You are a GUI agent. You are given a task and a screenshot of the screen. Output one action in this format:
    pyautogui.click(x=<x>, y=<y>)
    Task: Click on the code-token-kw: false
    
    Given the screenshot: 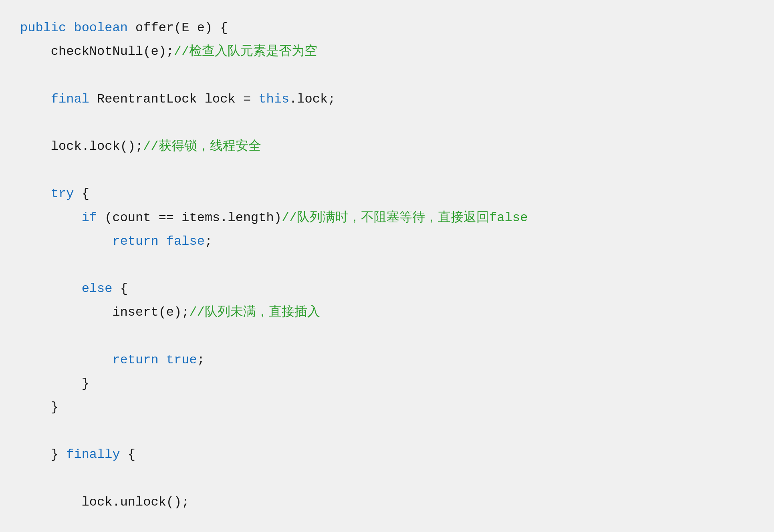 What is the action you would take?
    pyautogui.click(x=185, y=241)
    